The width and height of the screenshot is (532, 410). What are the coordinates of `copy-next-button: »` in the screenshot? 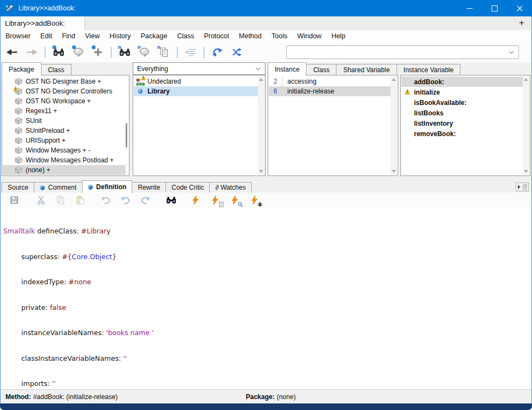 It's located at (164, 52).